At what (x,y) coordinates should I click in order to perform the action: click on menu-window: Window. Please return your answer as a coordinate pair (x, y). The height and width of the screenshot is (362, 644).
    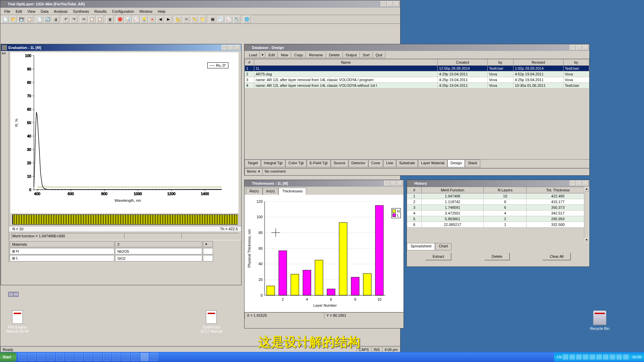
    Looking at the image, I should click on (146, 11).